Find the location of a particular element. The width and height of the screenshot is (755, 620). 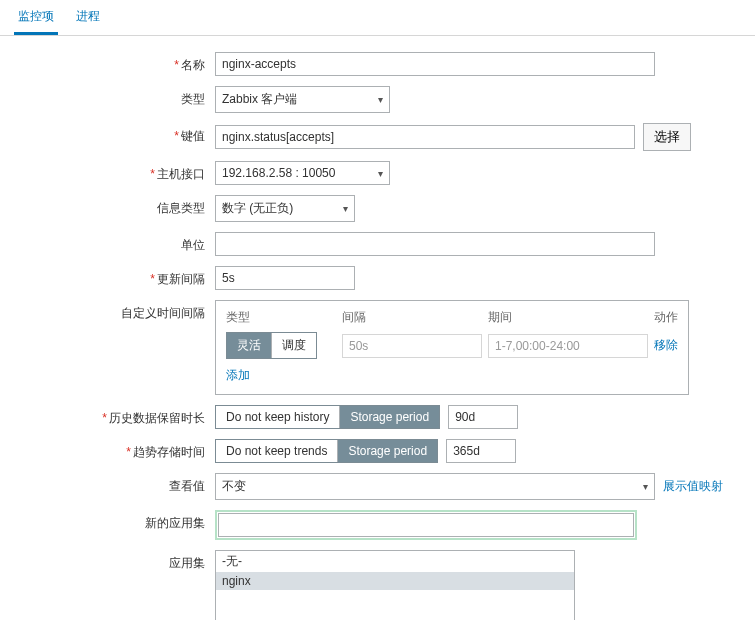

label-update-interval: *更新间隔 is located at coordinates (118, 277).